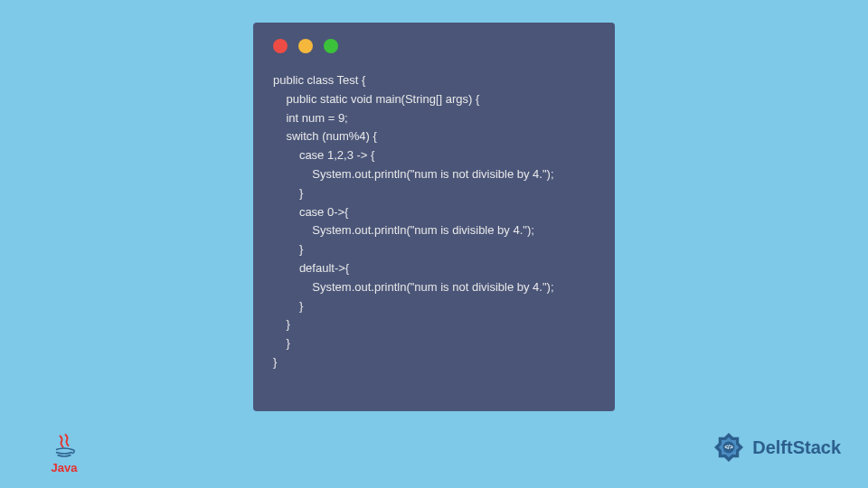  I want to click on java-cup-icon, so click(64, 446).